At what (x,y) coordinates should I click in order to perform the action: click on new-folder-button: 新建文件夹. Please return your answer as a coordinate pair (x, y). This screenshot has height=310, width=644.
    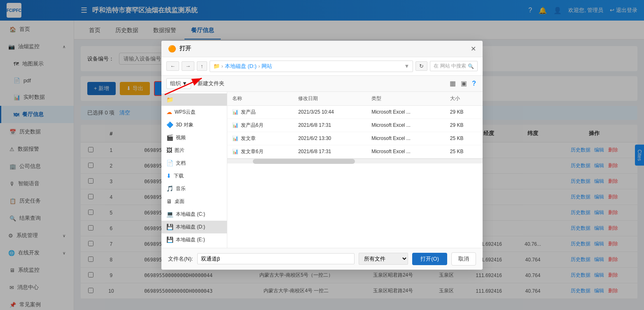
    Looking at the image, I should click on (211, 84).